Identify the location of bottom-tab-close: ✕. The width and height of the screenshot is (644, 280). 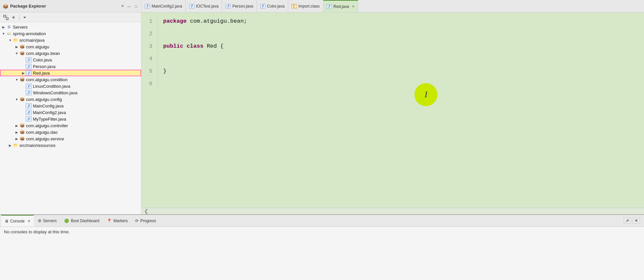
(29, 221).